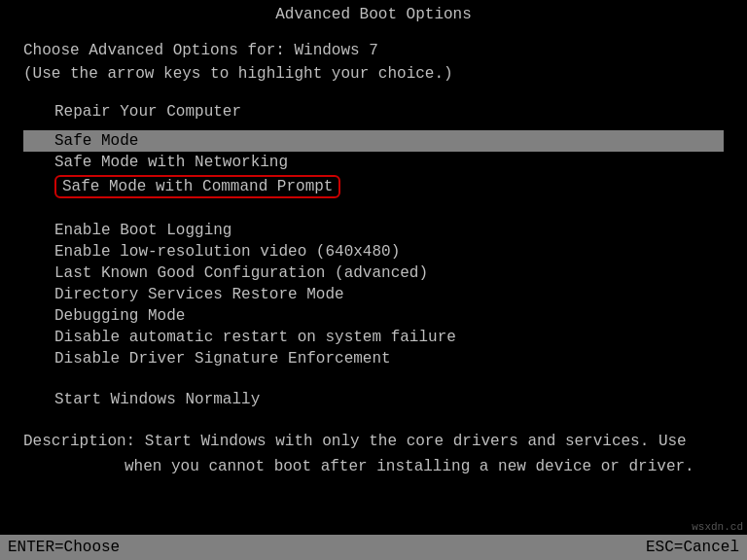  Describe the element at coordinates (374, 273) in the screenshot. I see `menu-item-last-known-good: Last Known Good Configuration (advanced)` at that location.